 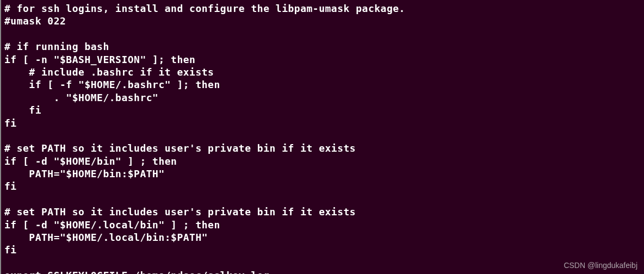 I want to click on code-line: # if running bash, so click(x=57, y=47).